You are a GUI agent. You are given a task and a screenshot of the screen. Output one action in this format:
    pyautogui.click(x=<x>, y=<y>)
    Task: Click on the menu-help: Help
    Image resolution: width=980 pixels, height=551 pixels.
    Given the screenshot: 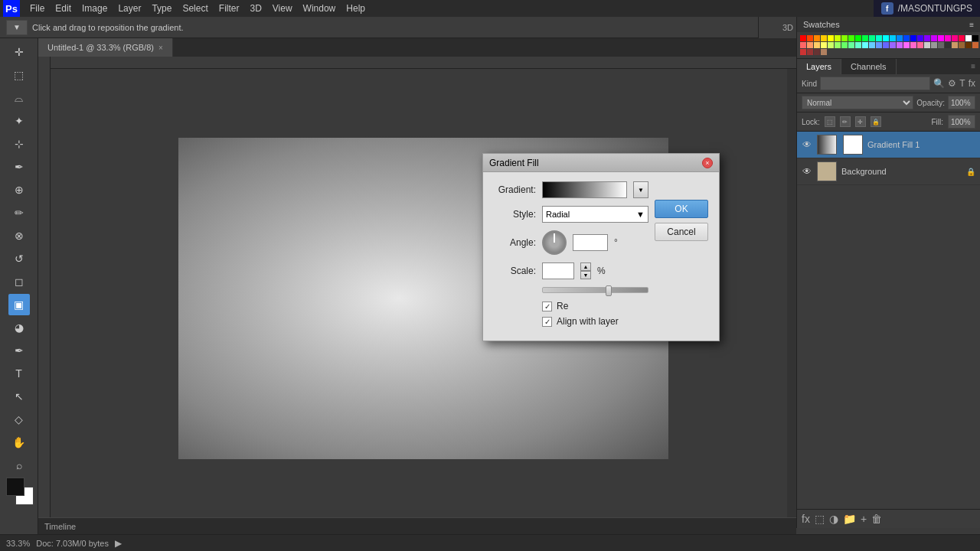 What is the action you would take?
    pyautogui.click(x=355, y=8)
    